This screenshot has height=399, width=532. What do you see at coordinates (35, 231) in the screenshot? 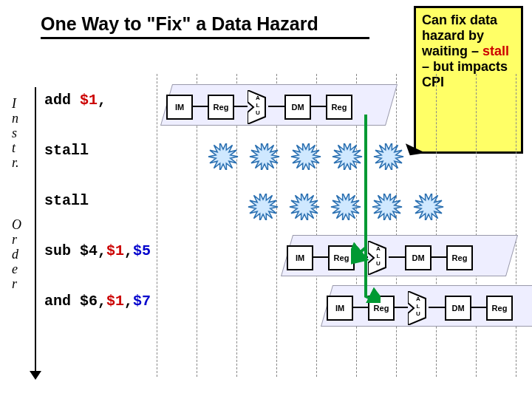
I see `axis-line` at bounding box center [35, 231].